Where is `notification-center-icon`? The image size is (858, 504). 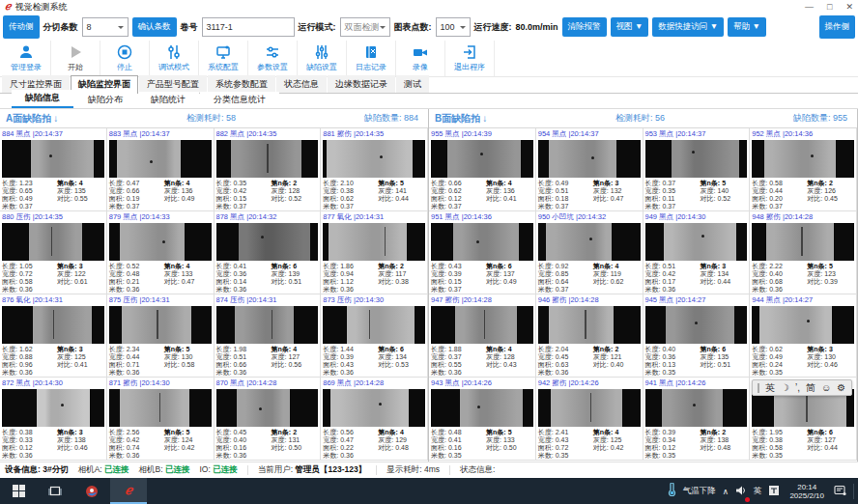 notification-center-icon is located at coordinates (841, 491).